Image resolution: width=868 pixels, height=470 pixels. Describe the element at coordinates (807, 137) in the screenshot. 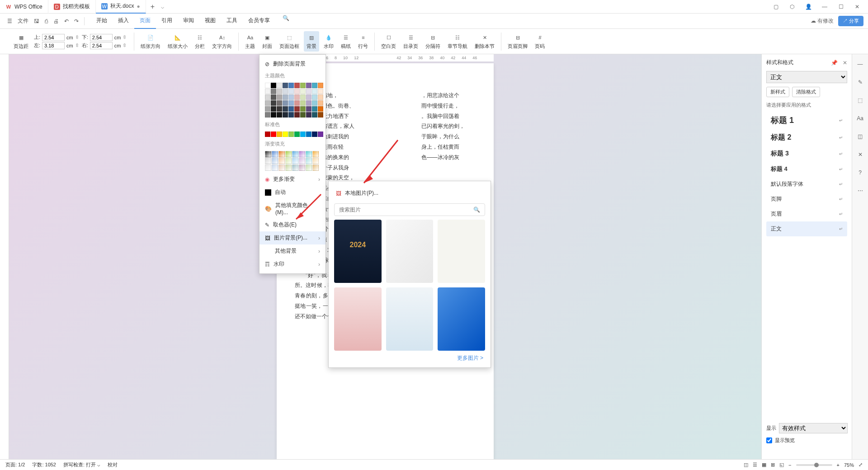

I see `style-item: 标题 2↵` at that location.